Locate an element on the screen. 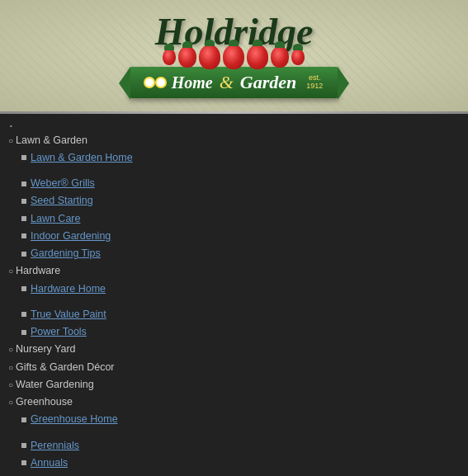 This screenshot has width=468, height=476. nav-link-power-tools: Power Tools is located at coordinates (59, 332).